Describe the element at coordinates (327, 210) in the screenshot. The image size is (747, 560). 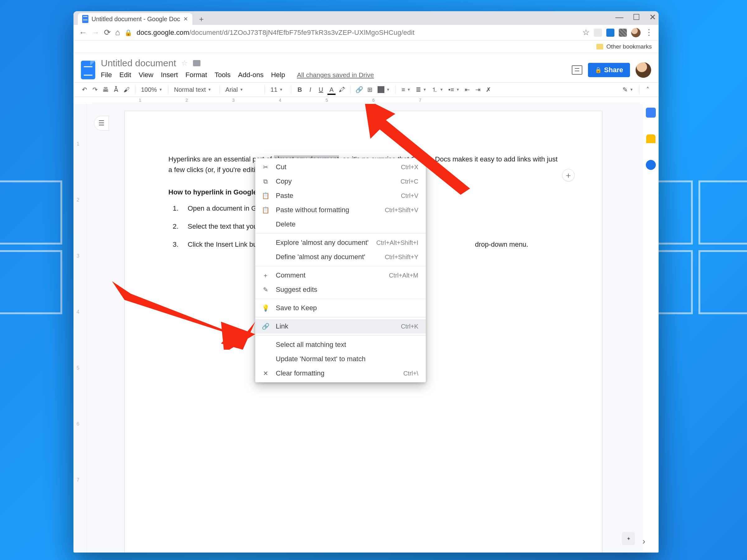
I see `context-menu-label: Paste without formatting` at that location.